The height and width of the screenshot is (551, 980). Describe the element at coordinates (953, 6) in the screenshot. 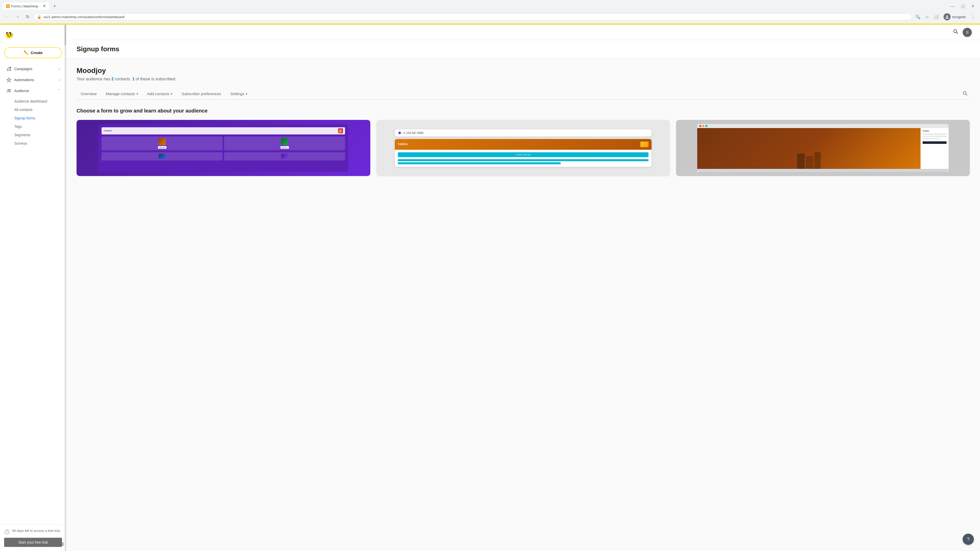

I see `minimize-window-button: —` at that location.